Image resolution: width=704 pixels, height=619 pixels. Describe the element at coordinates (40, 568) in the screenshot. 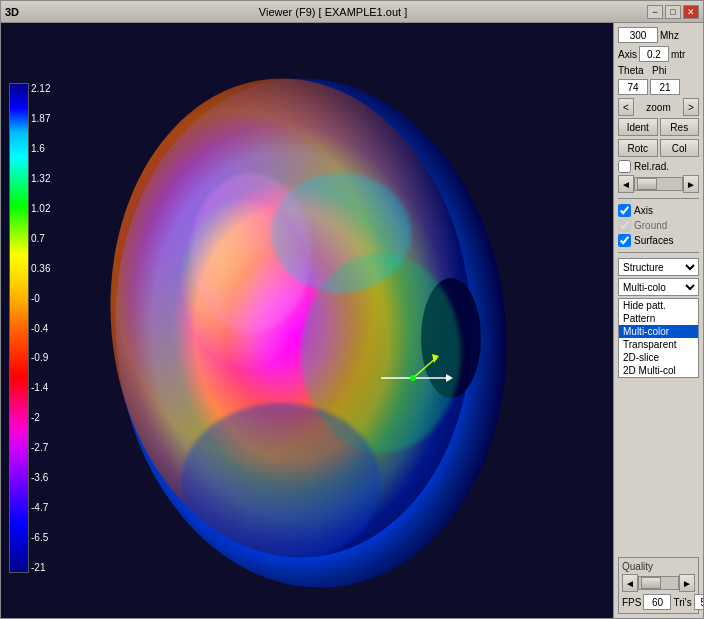

I see `colorbar-label: -21` at that location.